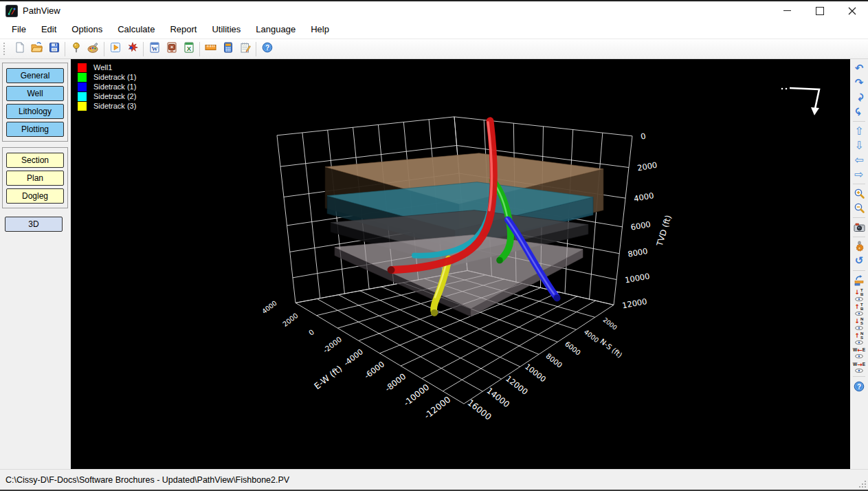 The width and height of the screenshot is (868, 491). I want to click on pan-left-icon: ⇦, so click(859, 160).